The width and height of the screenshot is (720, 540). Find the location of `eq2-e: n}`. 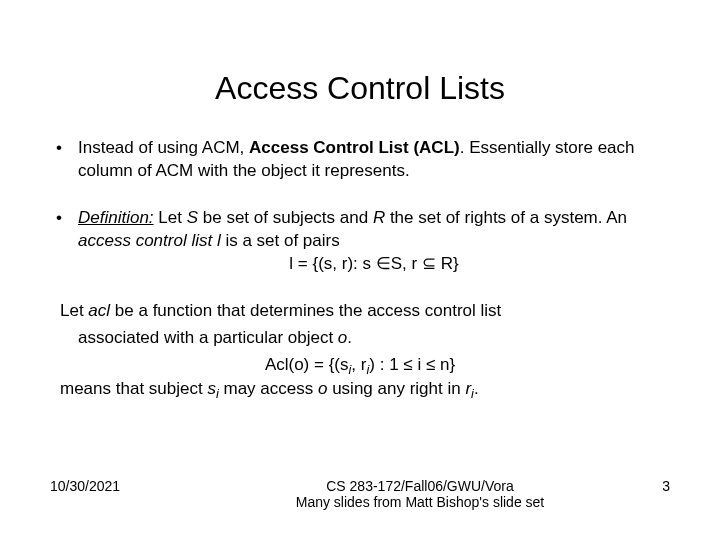

eq2-e: n} is located at coordinates (445, 364).